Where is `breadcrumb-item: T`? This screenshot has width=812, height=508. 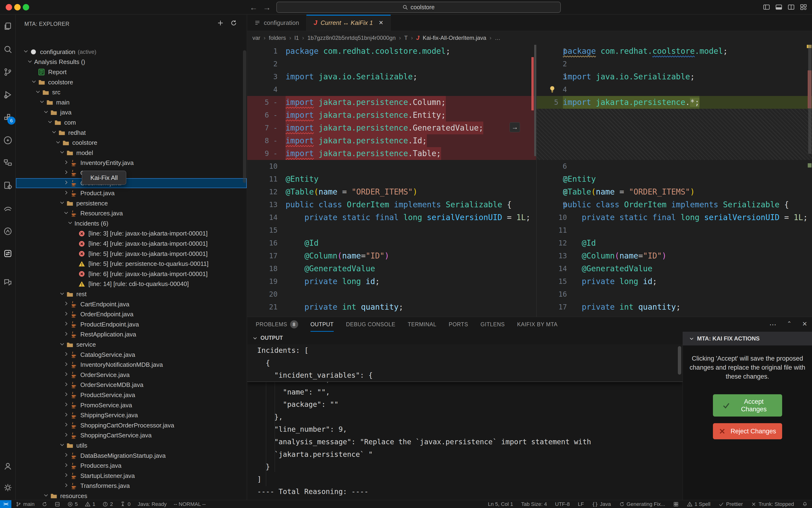
breadcrumb-item: T is located at coordinates (406, 38).